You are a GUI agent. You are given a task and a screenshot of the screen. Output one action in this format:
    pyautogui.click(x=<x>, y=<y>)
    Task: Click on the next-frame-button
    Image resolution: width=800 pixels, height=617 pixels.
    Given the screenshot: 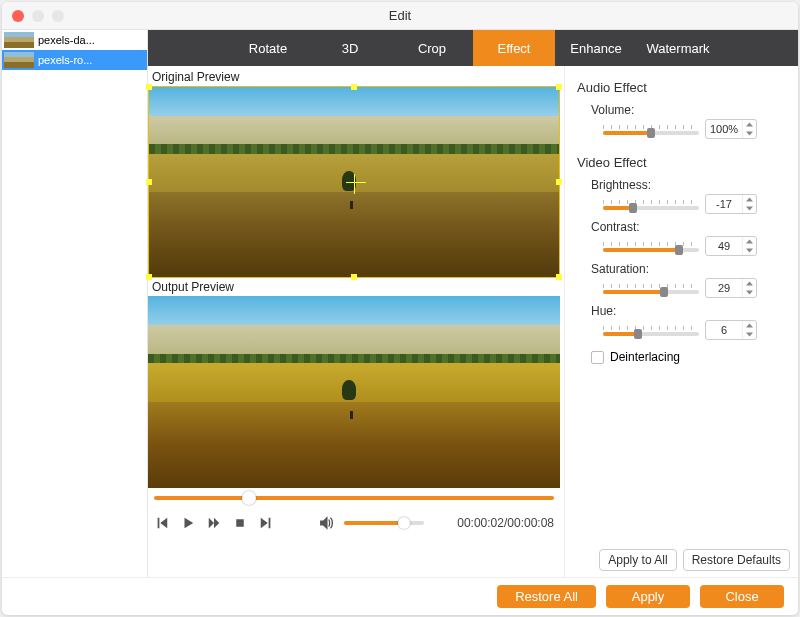 What is the action you would take?
    pyautogui.click(x=266, y=523)
    